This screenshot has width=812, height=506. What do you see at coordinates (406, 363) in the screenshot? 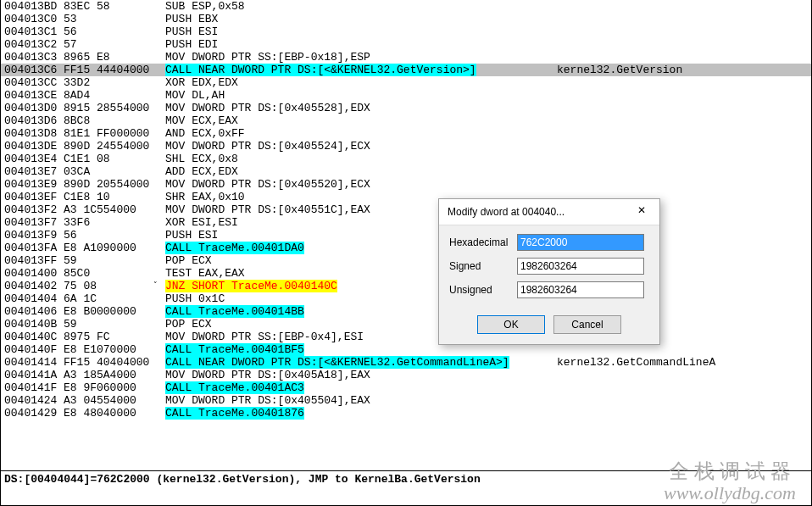
I see `disasm-row: 00401414FF15 40404000CALL NEAR DWORD PTR…` at bounding box center [406, 363].